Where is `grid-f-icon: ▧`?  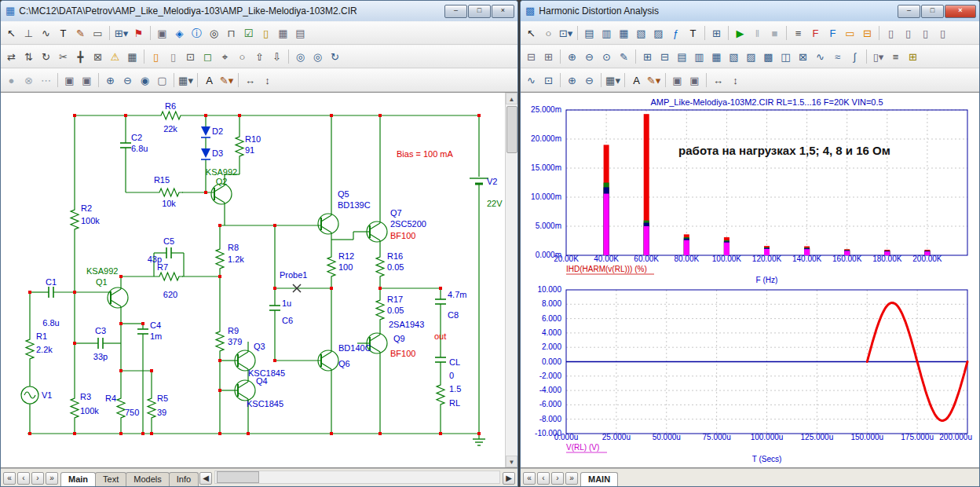 grid-f-icon: ▧ is located at coordinates (733, 57).